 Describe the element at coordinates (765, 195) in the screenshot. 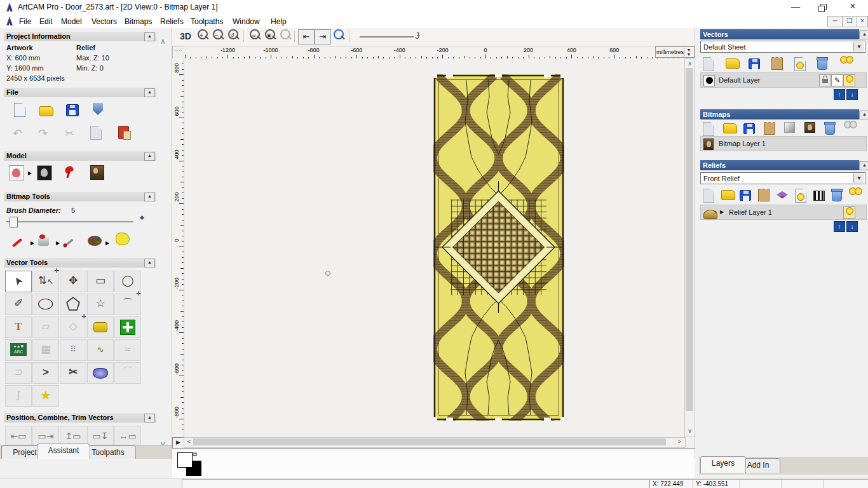

I see `merge-relief-layers-icon` at that location.